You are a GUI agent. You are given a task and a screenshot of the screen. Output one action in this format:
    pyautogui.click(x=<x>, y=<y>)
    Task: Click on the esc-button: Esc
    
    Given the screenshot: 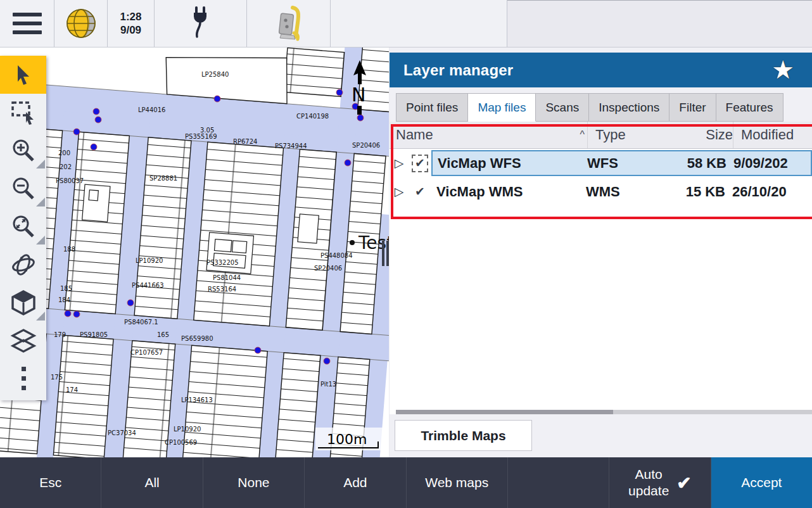 What is the action you would take?
    pyautogui.click(x=51, y=483)
    